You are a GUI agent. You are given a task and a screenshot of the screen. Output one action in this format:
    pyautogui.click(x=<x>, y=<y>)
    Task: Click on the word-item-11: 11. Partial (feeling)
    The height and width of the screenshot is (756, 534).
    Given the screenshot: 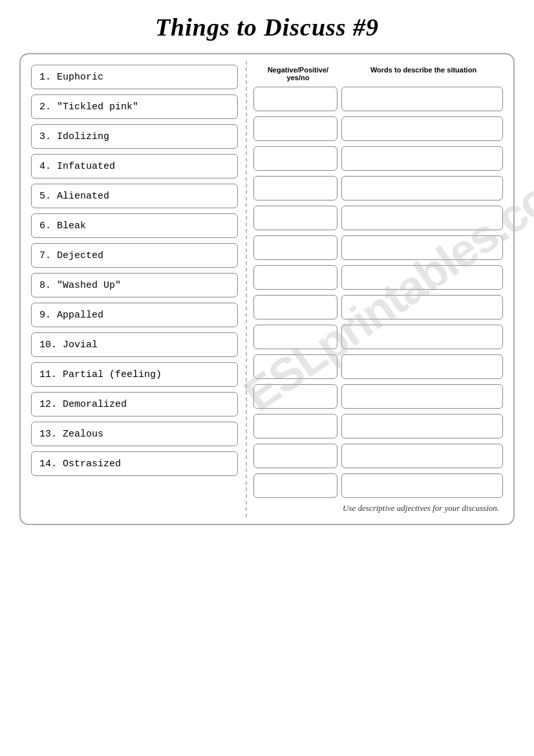 What is the action you would take?
    pyautogui.click(x=134, y=374)
    